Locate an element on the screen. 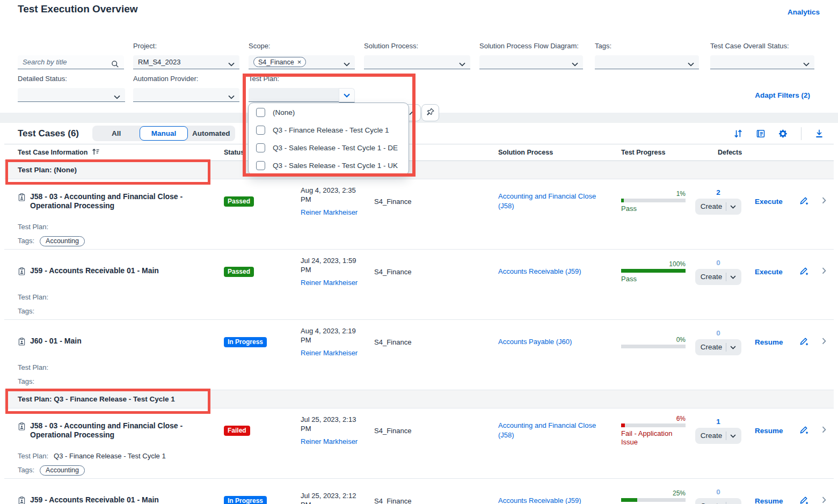 Image resolution: width=838 pixels, height=504 pixels. executed-on: Jul 25, 2023, 2:12 PM is located at coordinates (337, 498).